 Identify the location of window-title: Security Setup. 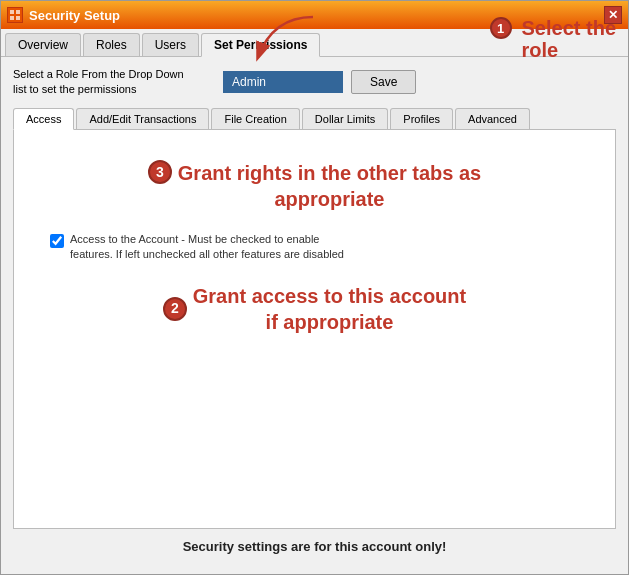
(74, 16).